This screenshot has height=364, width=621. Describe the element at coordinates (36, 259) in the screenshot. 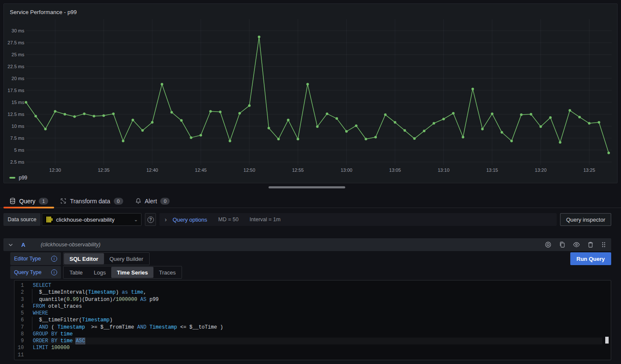

I see `editor-type-label-box: Editor Type i` at that location.